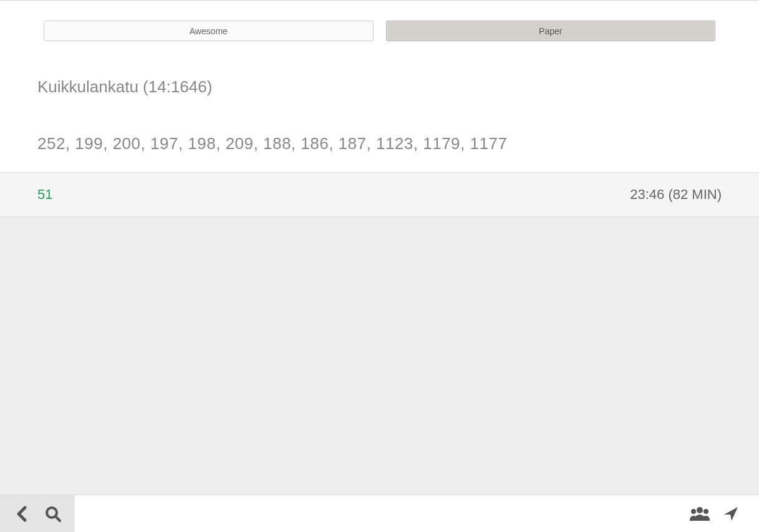 The height and width of the screenshot is (532, 759). Describe the element at coordinates (731, 514) in the screenshot. I see `locate-button` at that location.